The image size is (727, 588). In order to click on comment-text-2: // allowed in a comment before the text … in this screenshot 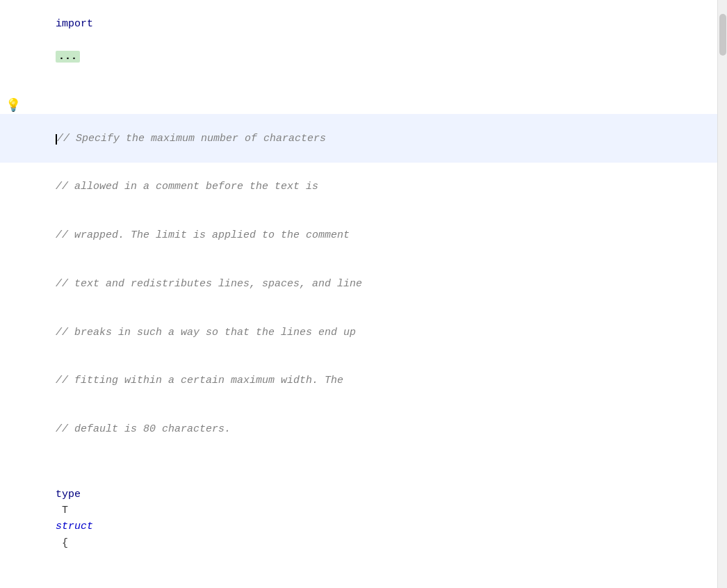, I will do `click(187, 186)`.